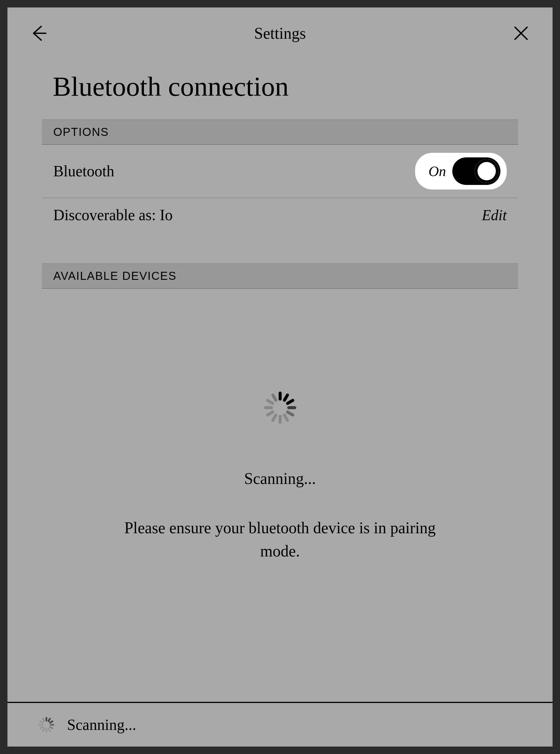 Image resolution: width=560 pixels, height=754 pixels. Describe the element at coordinates (113, 215) in the screenshot. I see `discoverable-label: Discoverable as: Io` at that location.